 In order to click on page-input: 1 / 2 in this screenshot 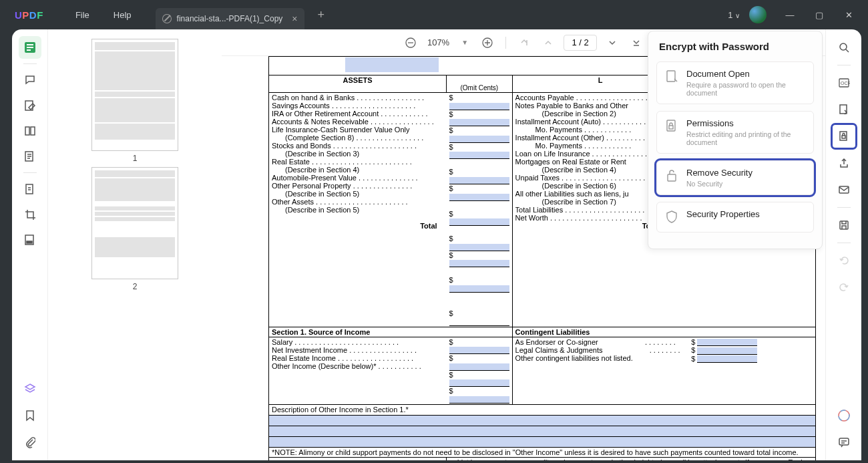, I will do `click(580, 43)`.